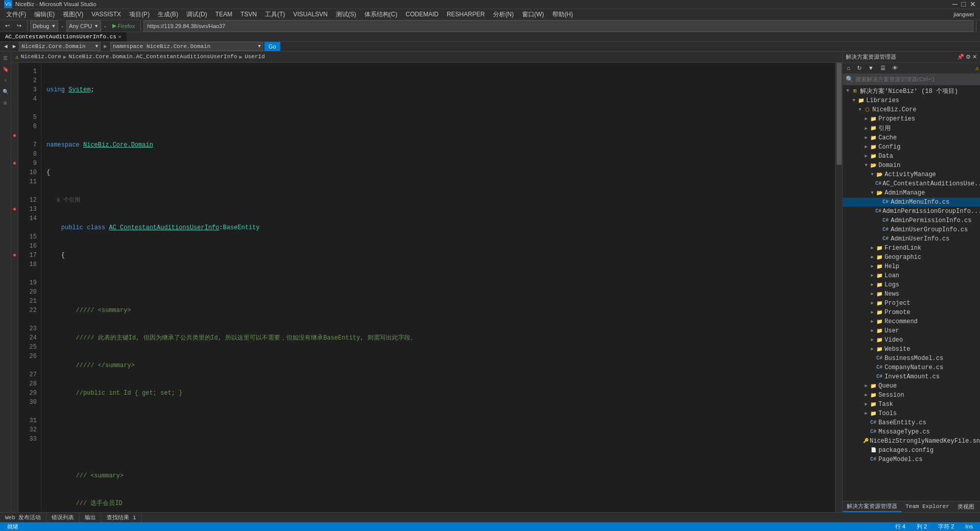 Image resolution: width=980 pixels, height=531 pixels. Describe the element at coordinates (848, 91) in the screenshot. I see `tree-expand-solution: ▼` at that location.